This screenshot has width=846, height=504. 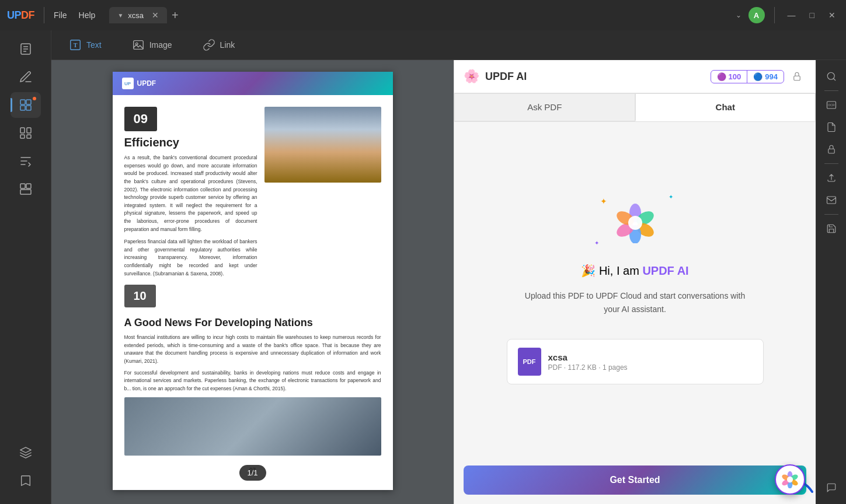 I want to click on separator2, so click(x=774, y=15).